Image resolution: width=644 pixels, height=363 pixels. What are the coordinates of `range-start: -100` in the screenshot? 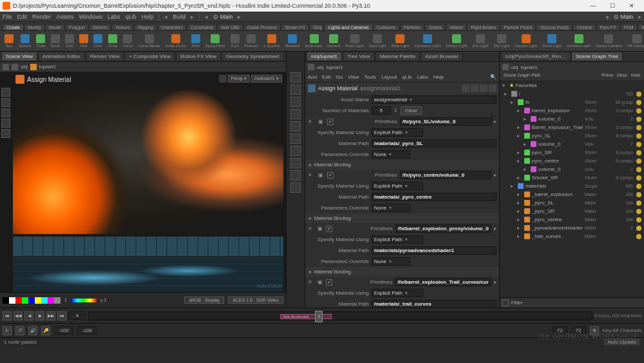 It's located at (64, 330).